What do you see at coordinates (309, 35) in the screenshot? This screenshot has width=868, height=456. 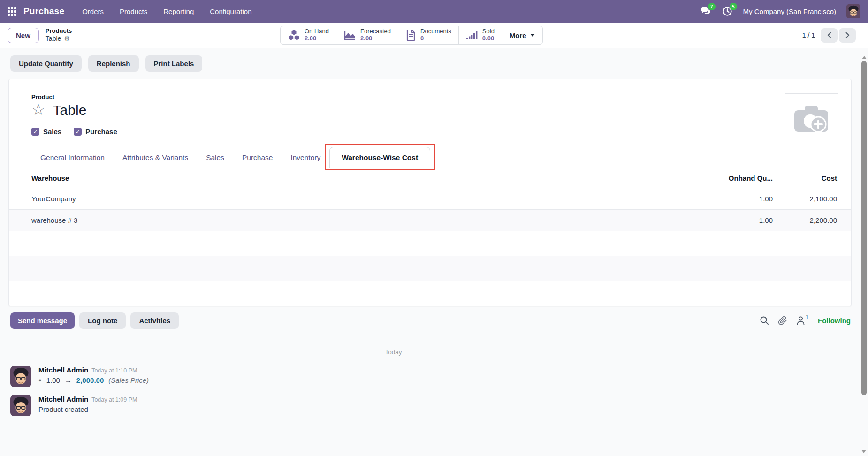 I see `stat-on-hand: On Hand 2.00` at bounding box center [309, 35].